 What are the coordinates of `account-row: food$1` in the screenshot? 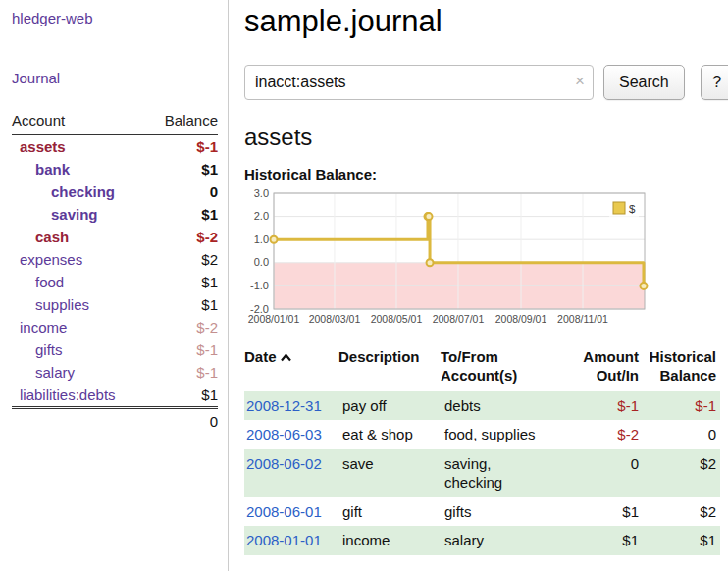 It's located at (115, 283).